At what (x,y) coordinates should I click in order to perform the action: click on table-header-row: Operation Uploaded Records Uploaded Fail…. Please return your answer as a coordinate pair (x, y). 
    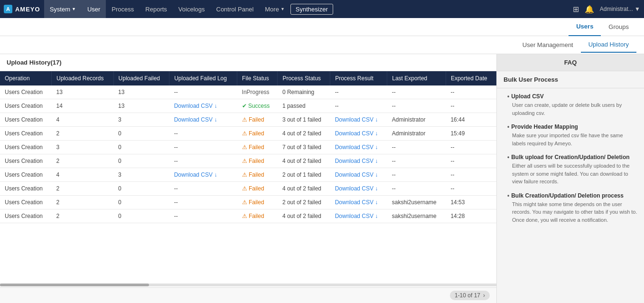
    Looking at the image, I should click on (248, 78).